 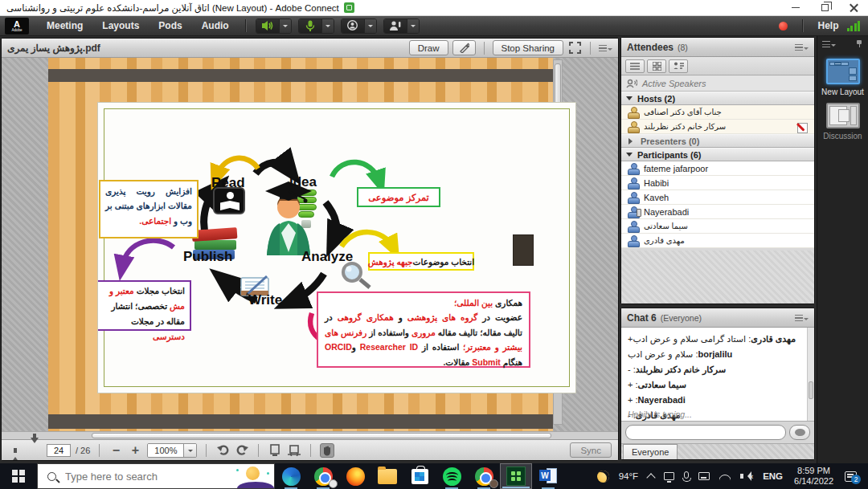 I want to click on speaker-dropdown, so click(x=285, y=26).